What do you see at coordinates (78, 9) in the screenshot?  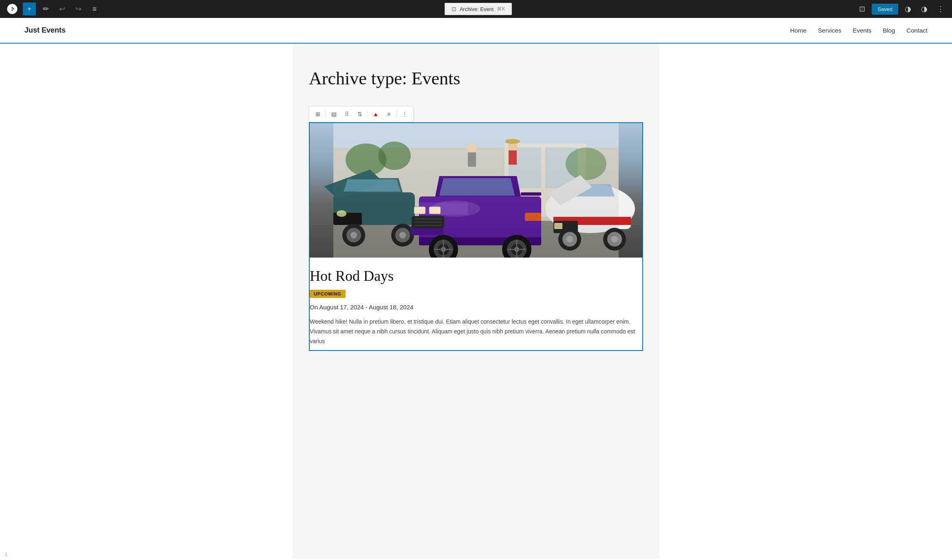 I see `redo-button: ↪` at bounding box center [78, 9].